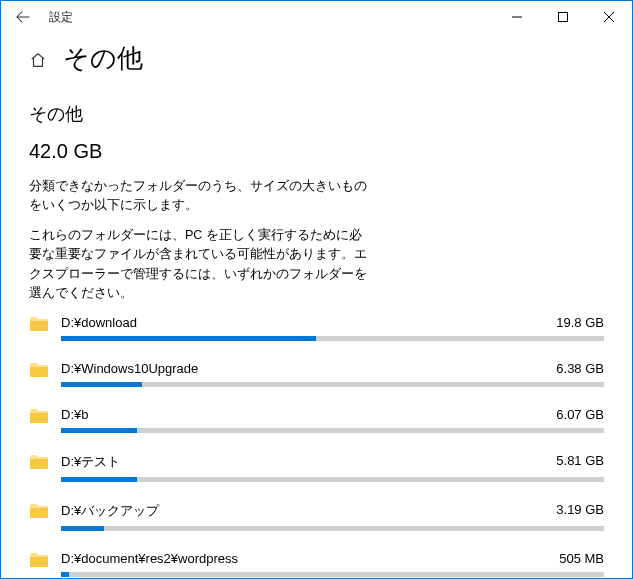  Describe the element at coordinates (517, 17) in the screenshot. I see `minimize-button` at that location.